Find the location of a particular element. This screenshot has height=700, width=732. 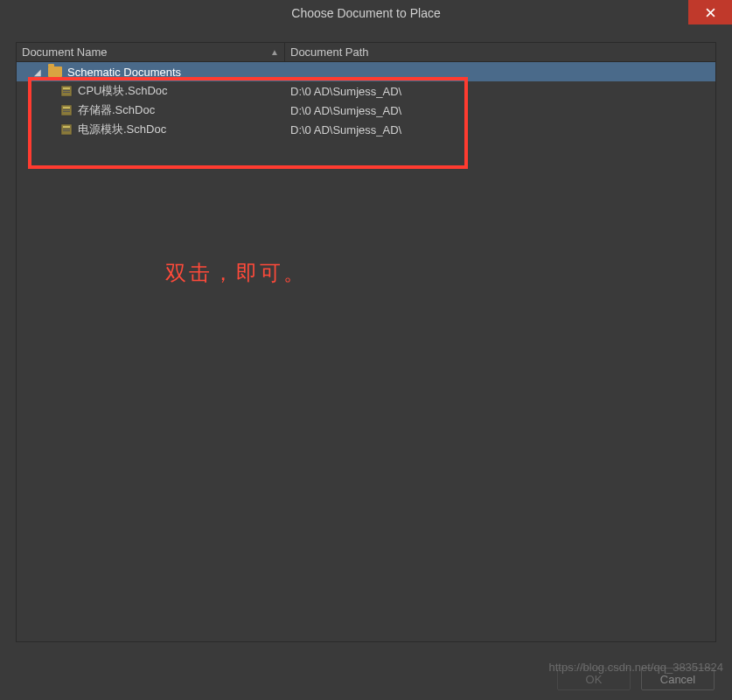

tree-cell-name: ◢ Schematic Documents is located at coordinates (150, 72).